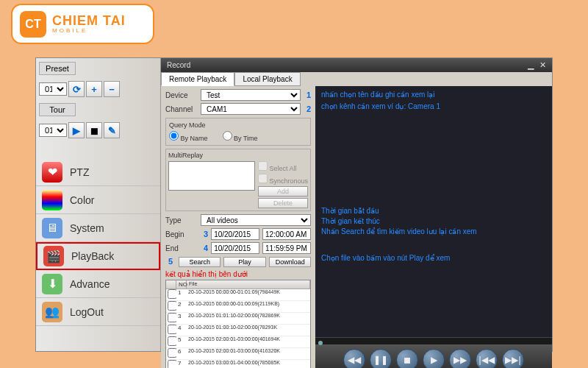  Describe the element at coordinates (256, 220) in the screenshot. I see `type-select: All videos` at that location.